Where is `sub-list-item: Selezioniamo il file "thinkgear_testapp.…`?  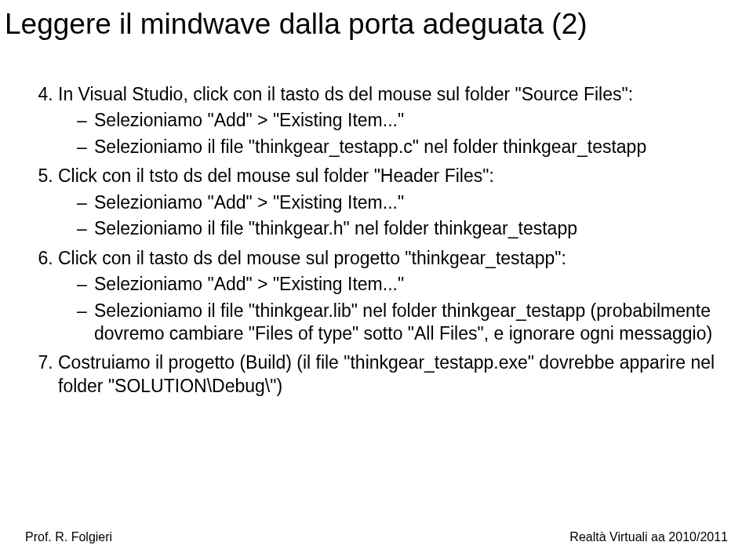 sub-list-item: Selezioniamo il file "thinkgear_testapp.… is located at coordinates (402, 147).